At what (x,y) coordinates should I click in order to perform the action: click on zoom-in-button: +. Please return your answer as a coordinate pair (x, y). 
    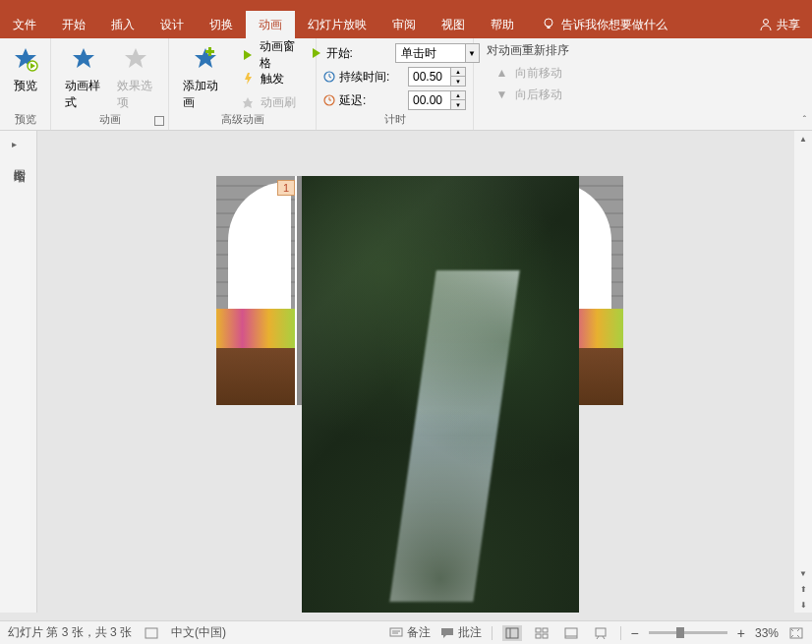
    Looking at the image, I should click on (741, 633).